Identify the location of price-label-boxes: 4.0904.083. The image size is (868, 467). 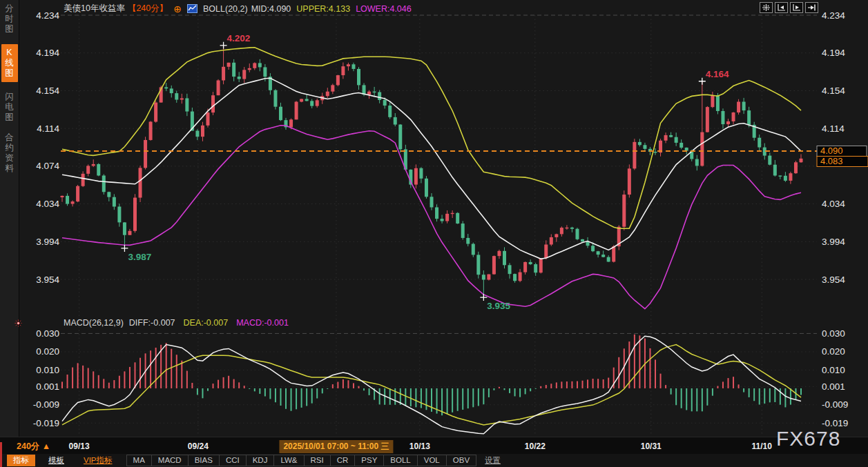
(842, 156).